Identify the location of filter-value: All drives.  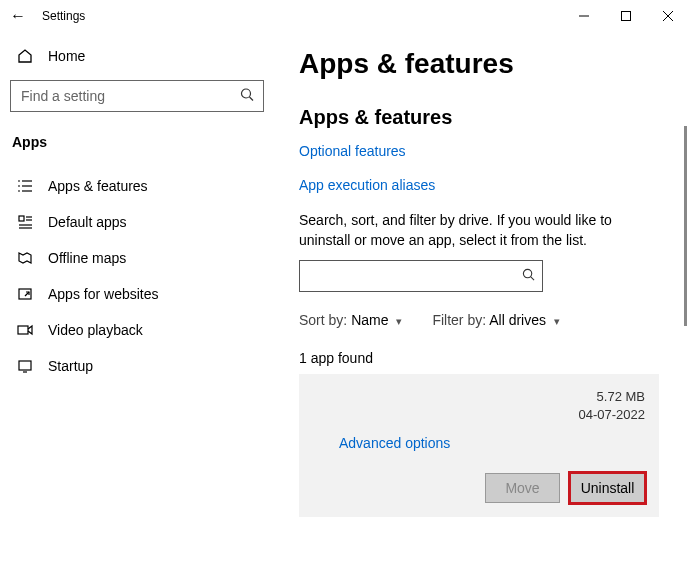
(518, 320).